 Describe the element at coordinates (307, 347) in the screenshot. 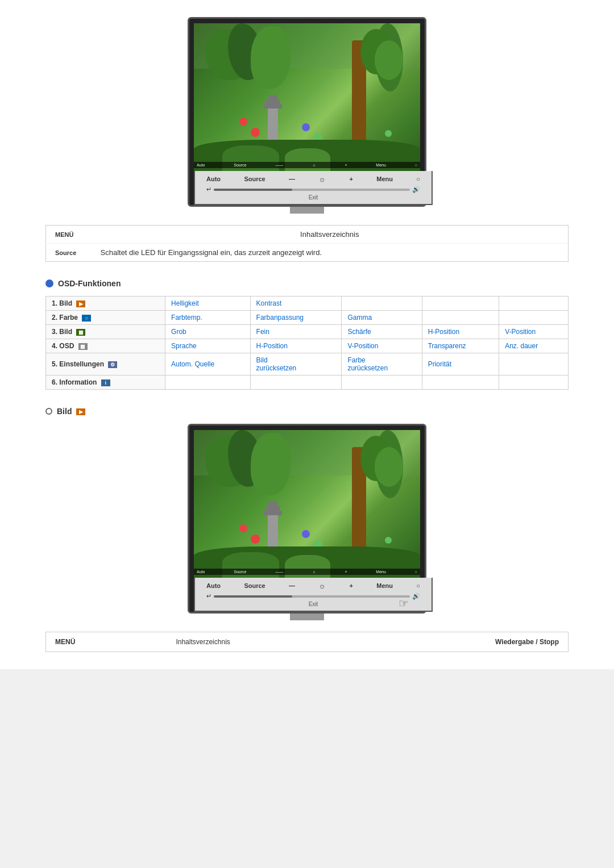

I see `table-row: 4. OSD ▦ Sprache H-Position V-Position T…` at that location.